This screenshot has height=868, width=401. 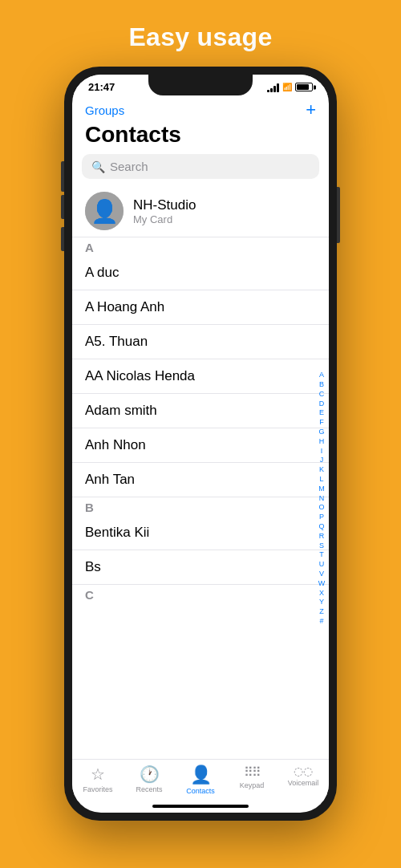 What do you see at coordinates (200, 37) in the screenshot?
I see `page-title: Easy usage` at bounding box center [200, 37].